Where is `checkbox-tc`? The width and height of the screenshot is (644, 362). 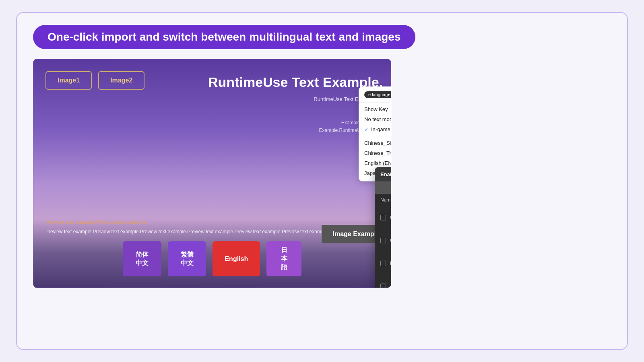
checkbox-tc is located at coordinates (383, 241).